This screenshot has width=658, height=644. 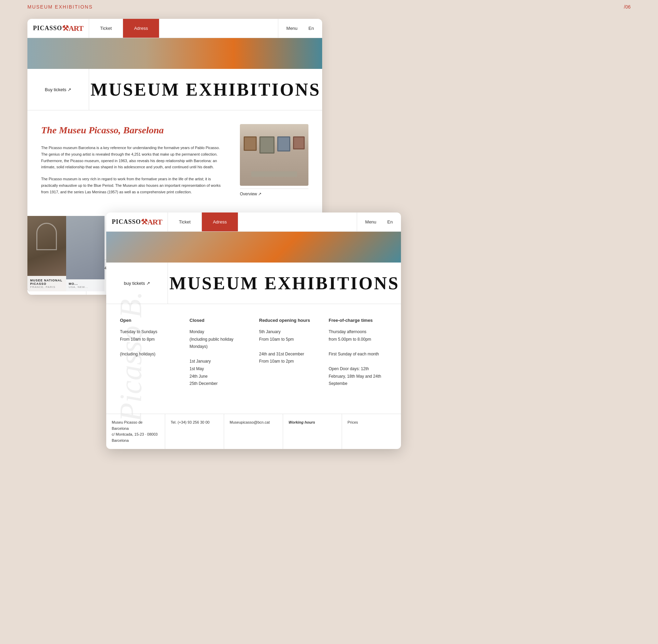 I want to click on back-logo: PICASSO ⚒ART, so click(x=58, y=28).